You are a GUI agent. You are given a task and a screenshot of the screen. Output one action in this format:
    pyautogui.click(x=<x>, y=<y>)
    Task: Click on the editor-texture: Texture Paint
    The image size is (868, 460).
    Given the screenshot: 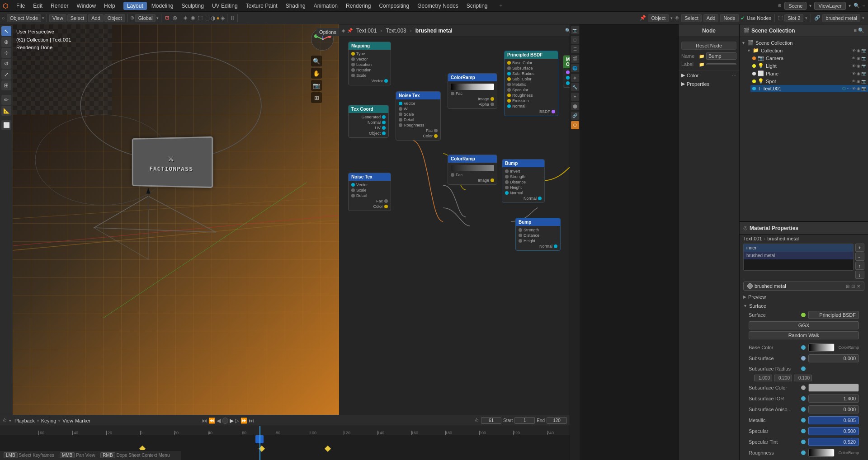 What is the action you would take?
    pyautogui.click(x=262, y=6)
    